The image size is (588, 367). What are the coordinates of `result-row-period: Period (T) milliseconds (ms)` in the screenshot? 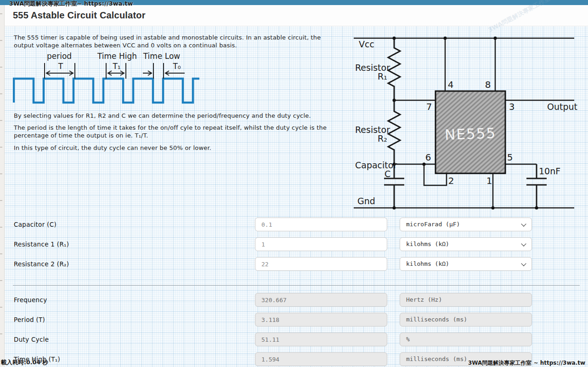 It's located at (299, 320).